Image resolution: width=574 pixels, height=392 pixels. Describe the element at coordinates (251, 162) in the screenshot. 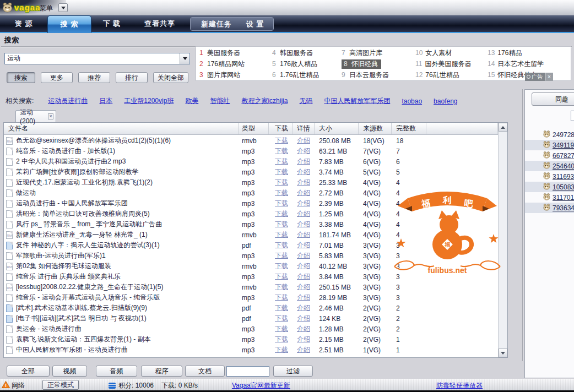

I see `table-row: 2 中华人民共和国运动员进行曲2 mp3mp3下载介绍7.83 MB6(VG)6` at that location.